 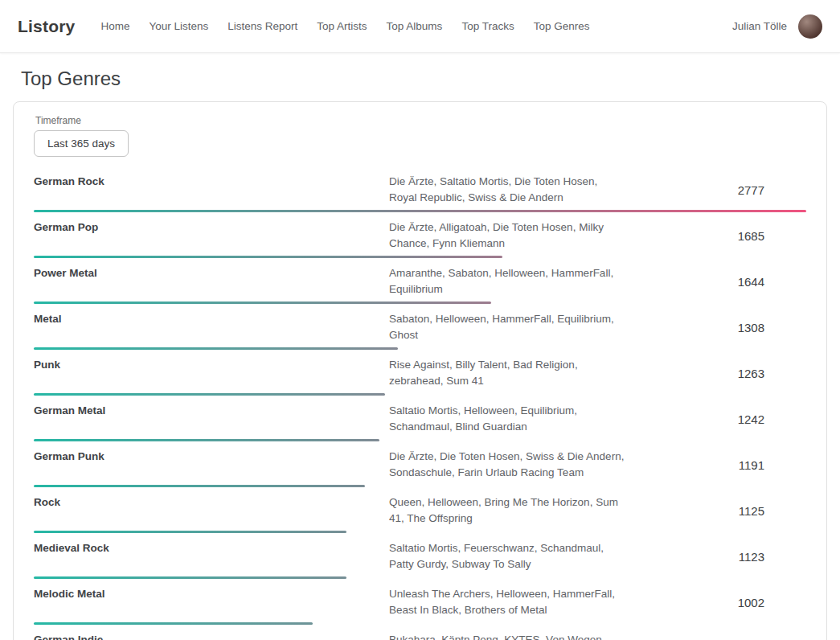 I want to click on genre-row-content: Metal Sabaton, Helloween, HammerFall, Eq…, so click(x=420, y=327).